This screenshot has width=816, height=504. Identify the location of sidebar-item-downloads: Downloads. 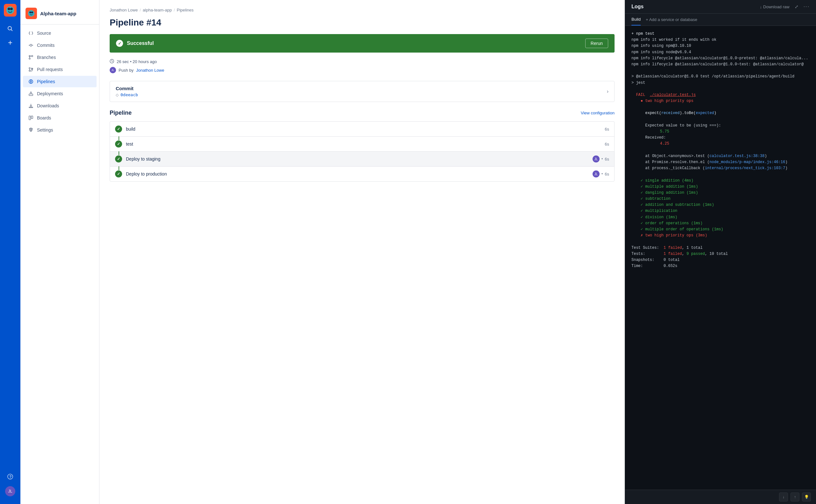
(60, 106).